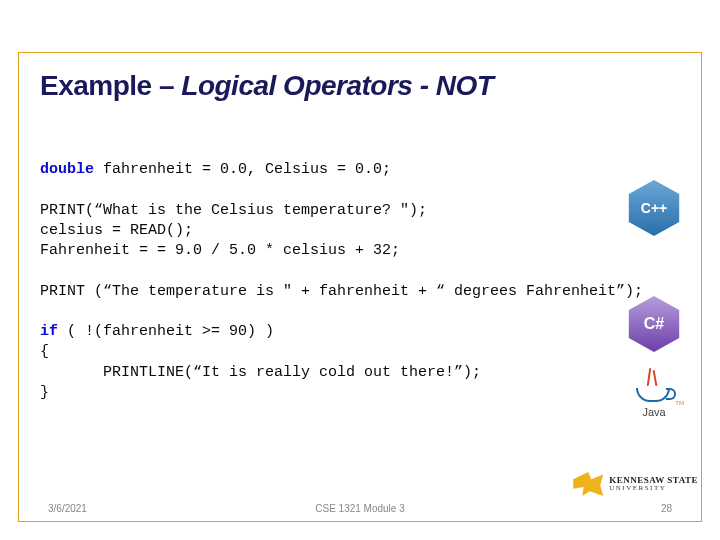  I want to click on ksu-line2: UNIVERSITY, so click(654, 488).